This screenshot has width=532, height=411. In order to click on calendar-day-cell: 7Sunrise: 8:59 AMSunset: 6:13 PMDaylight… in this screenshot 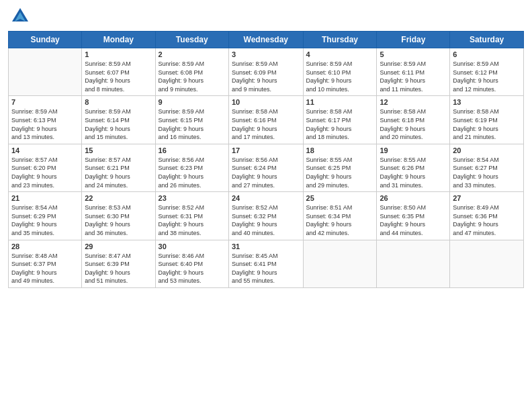, I will do `click(46, 120)`.